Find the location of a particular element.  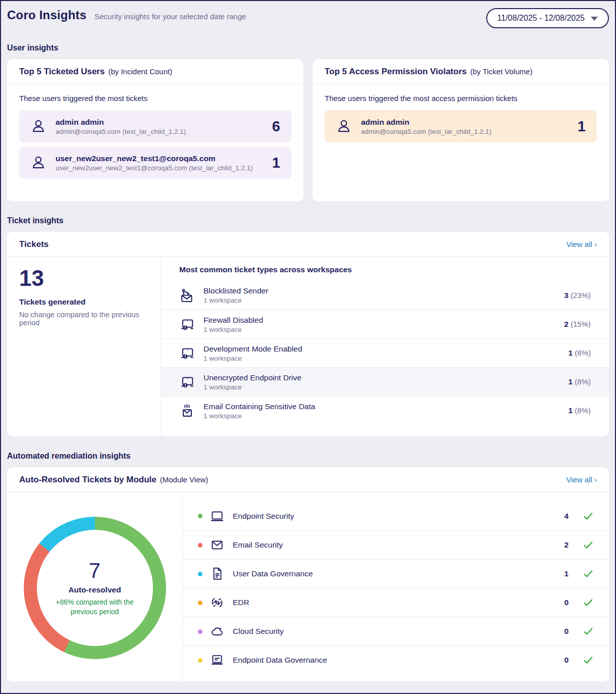

ticketed-user-row: user_new2user_new2_test1@coroqa5.com use… is located at coordinates (156, 163).